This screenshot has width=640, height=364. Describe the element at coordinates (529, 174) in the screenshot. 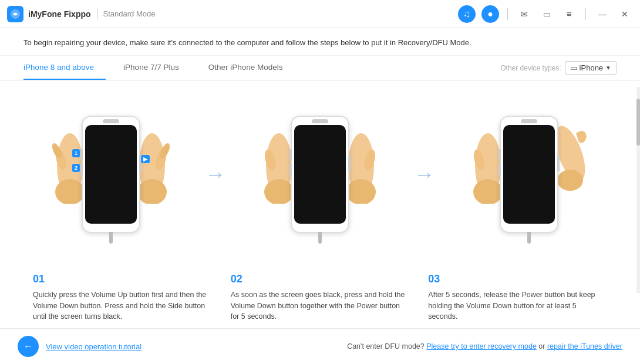

I see `step-3-scene` at that location.